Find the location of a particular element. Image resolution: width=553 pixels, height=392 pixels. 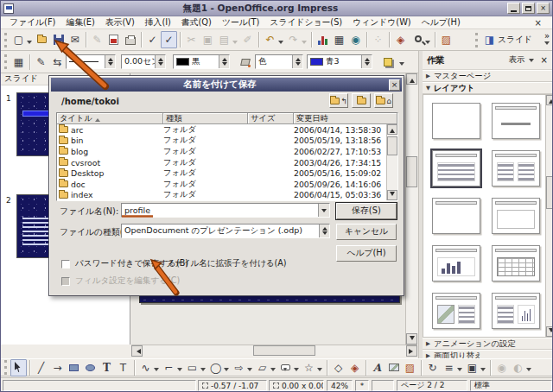

password-checkbox is located at coordinates (66, 264).